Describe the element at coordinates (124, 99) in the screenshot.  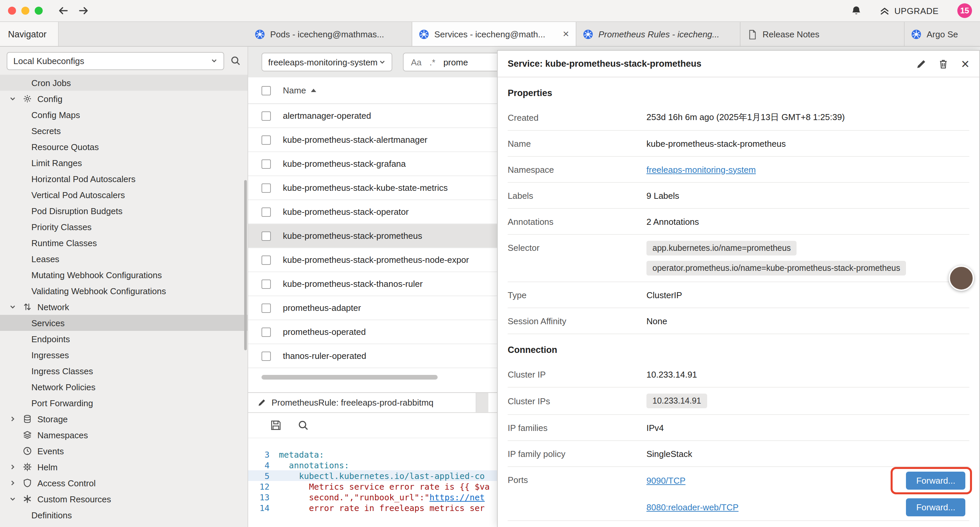
I see `sidebar-item-config: Config` at that location.